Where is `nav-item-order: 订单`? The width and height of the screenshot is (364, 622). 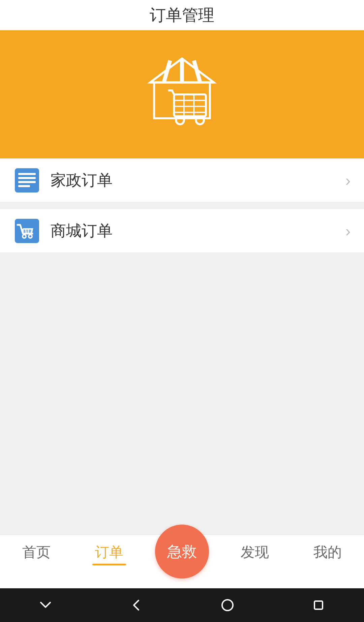
nav-item-order: 订单 is located at coordinates (109, 554).